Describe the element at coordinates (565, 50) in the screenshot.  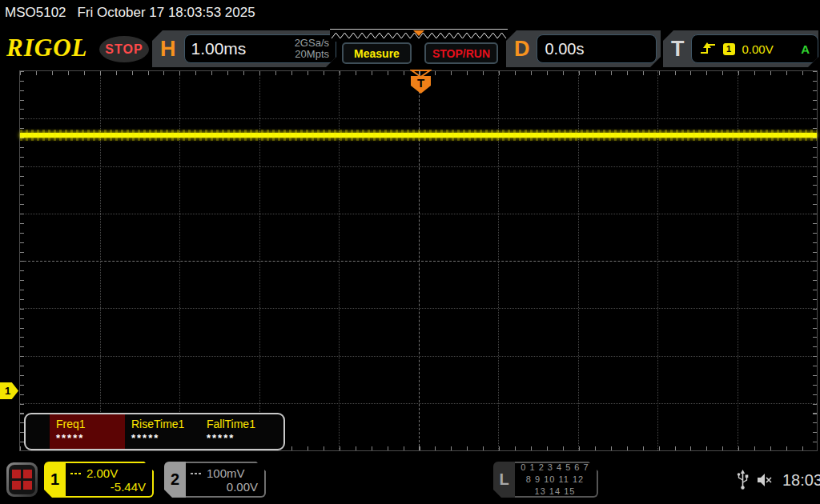
I see `delay-value: 0.00s` at that location.